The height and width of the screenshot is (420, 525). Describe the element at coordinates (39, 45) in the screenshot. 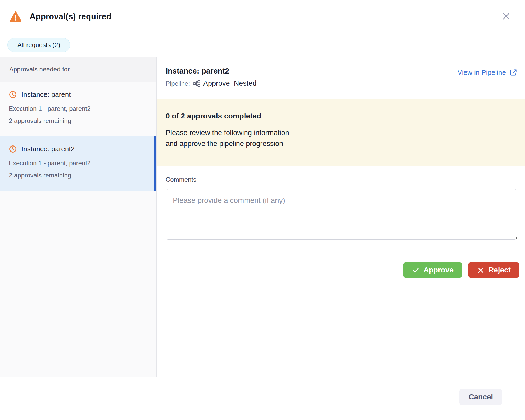

I see `tab-all-requests: All requests (2)` at that location.